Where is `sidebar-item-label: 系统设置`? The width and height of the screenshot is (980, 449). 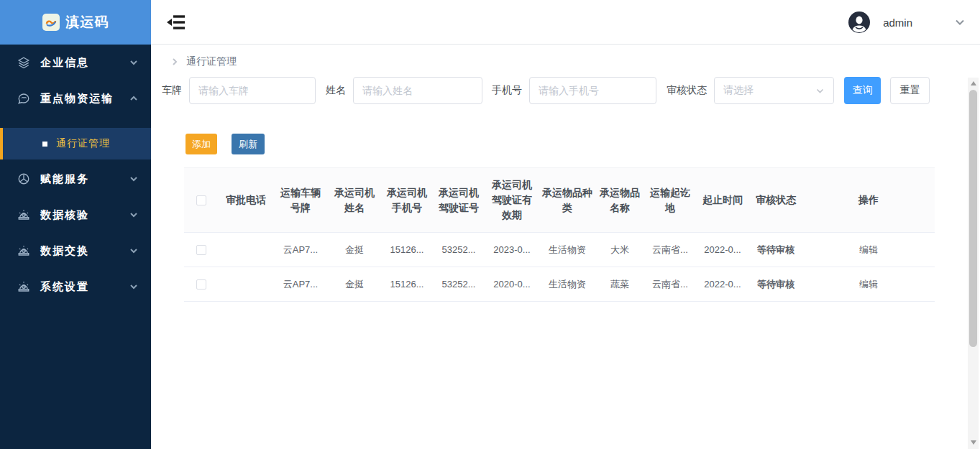
sidebar-item-label: 系统设置 is located at coordinates (85, 287).